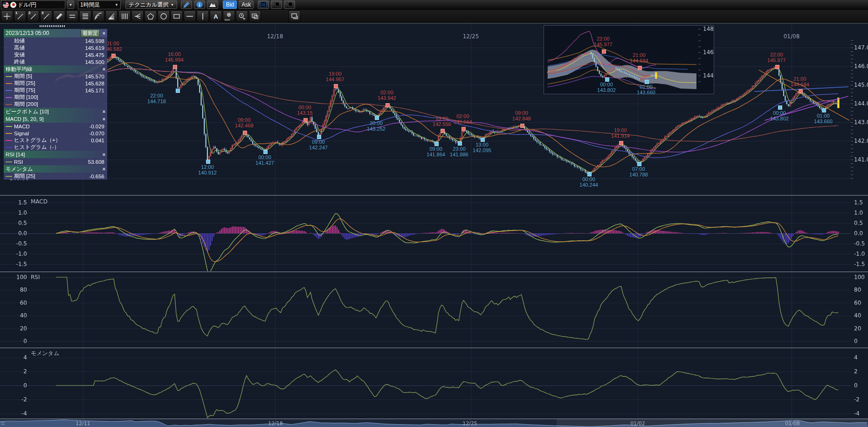  Describe the element at coordinates (295, 16) in the screenshot. I see `window-copy-tool-icon` at that location.